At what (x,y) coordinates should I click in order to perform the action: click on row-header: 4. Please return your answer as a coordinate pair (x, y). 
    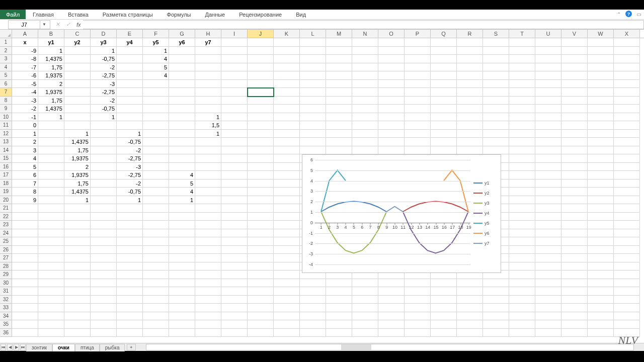
    Looking at the image, I should click on (6, 67).